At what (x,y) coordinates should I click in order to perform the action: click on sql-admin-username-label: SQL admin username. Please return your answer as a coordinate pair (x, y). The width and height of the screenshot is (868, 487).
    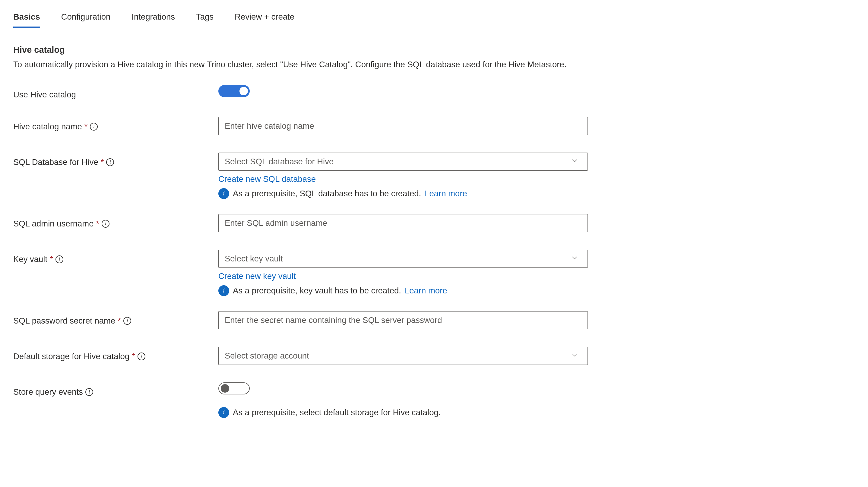
    Looking at the image, I should click on (53, 224).